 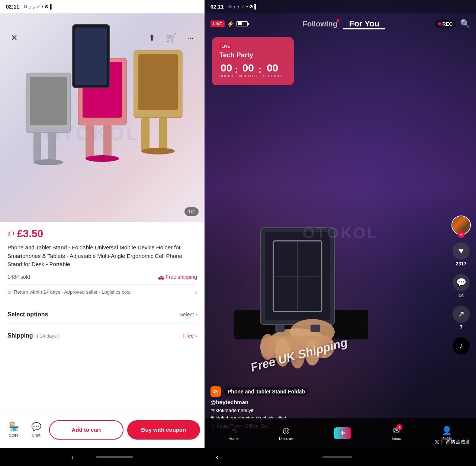 I want to click on live-event-title: Tech Party, so click(x=253, y=55).